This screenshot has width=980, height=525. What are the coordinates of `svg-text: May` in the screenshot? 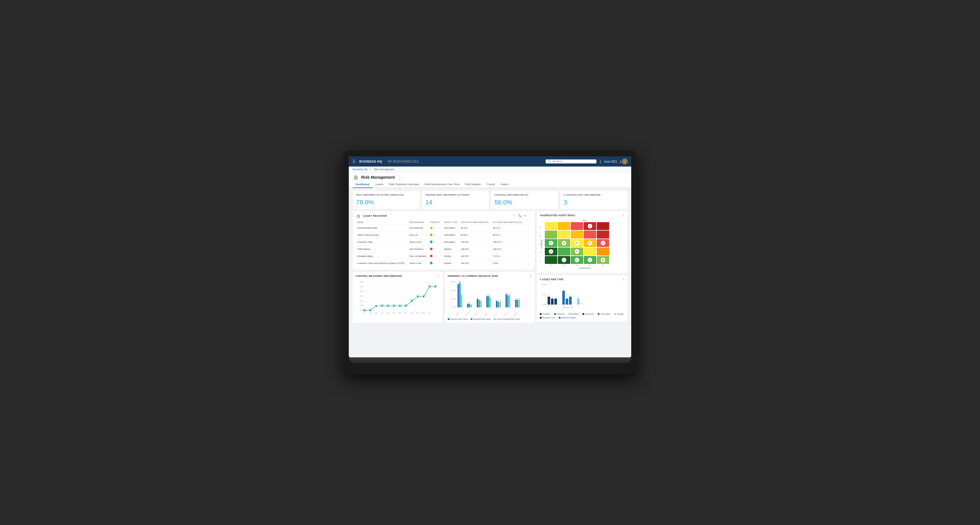 It's located at (424, 313).